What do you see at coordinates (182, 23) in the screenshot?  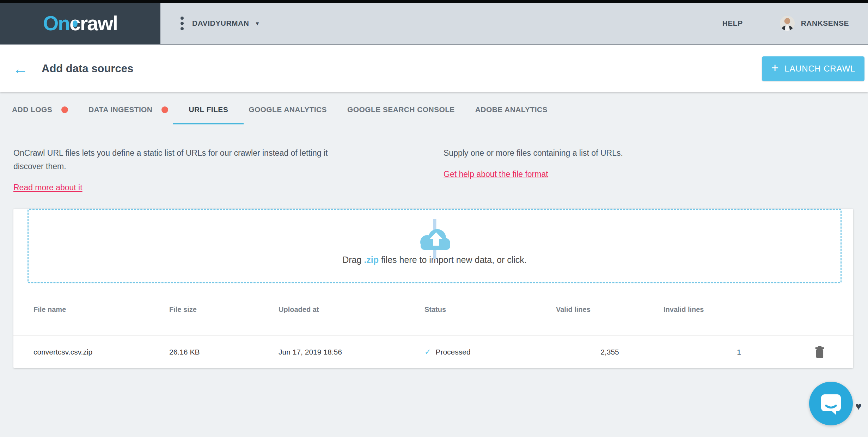 I see `kebab-menu-icon` at bounding box center [182, 23].